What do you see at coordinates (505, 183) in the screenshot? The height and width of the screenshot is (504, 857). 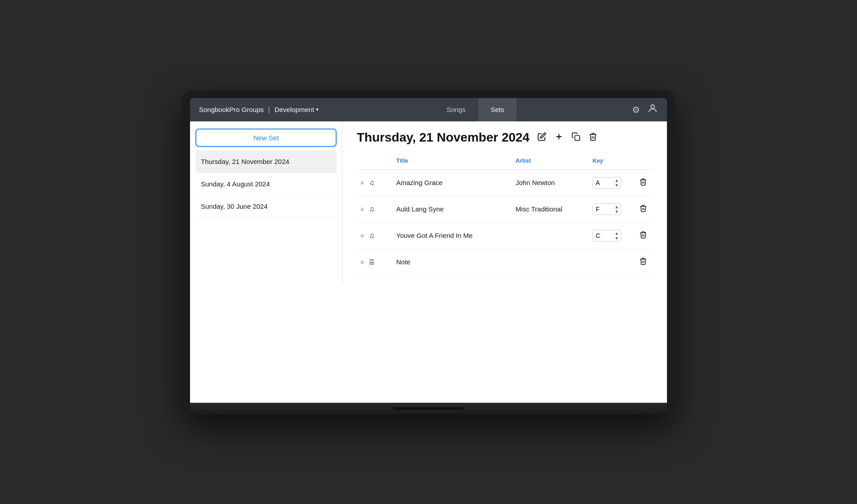 I see `table-row: ≡ ♫ Amazing GraceJohn Newton ABbBCDbDEbE…` at bounding box center [505, 183].